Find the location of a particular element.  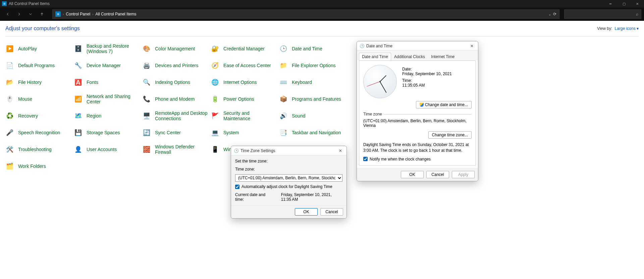

timezone-select: (UTC+01:00) Amsterdam, Berlin, Bern, Rom… is located at coordinates (289, 178).